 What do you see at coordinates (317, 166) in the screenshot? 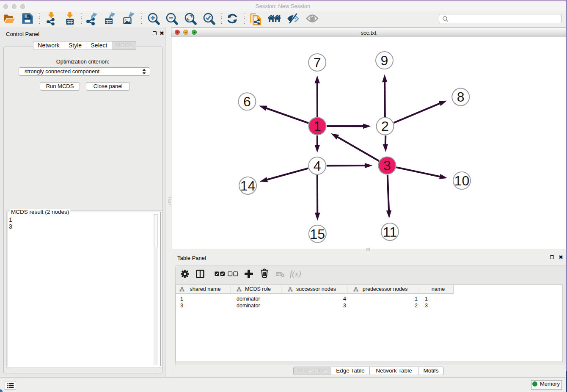
I see `svg-text: 4` at bounding box center [317, 166].